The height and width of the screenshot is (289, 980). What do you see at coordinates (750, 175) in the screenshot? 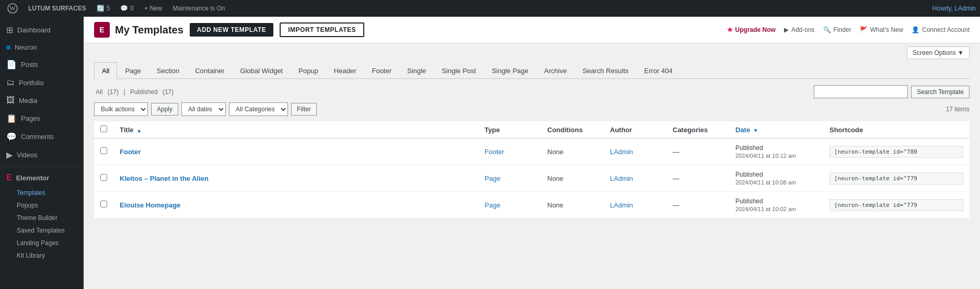
I see `published-label: Published` at bounding box center [750, 175].